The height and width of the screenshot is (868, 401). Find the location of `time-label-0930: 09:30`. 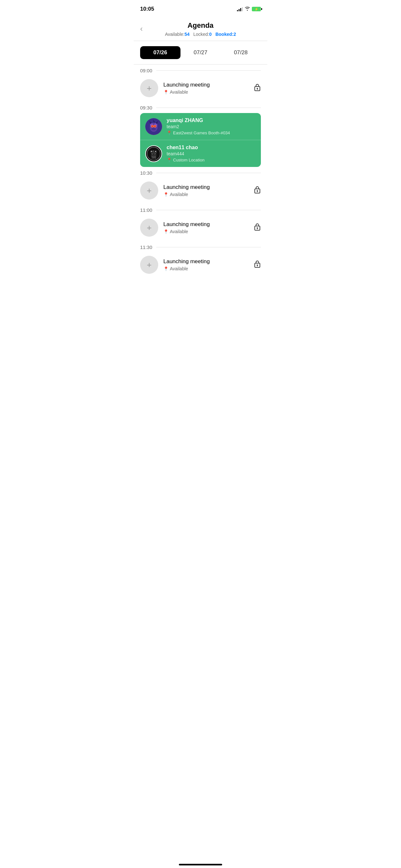

time-label-0930: 09:30 is located at coordinates (201, 107).